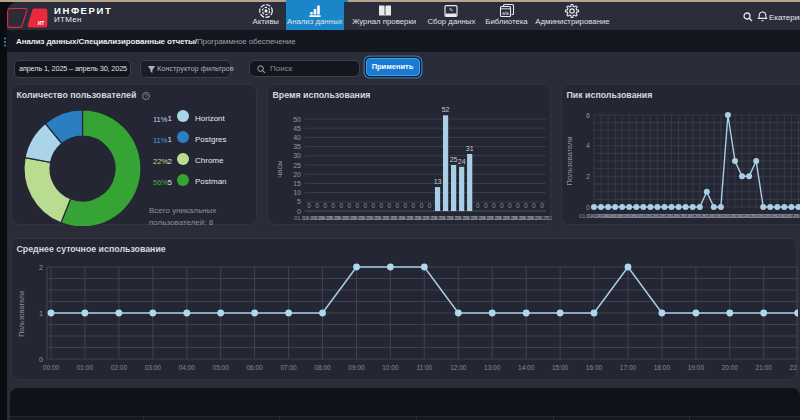  What do you see at coordinates (588, 116) in the screenshot?
I see `svg-text: 6` at bounding box center [588, 116].